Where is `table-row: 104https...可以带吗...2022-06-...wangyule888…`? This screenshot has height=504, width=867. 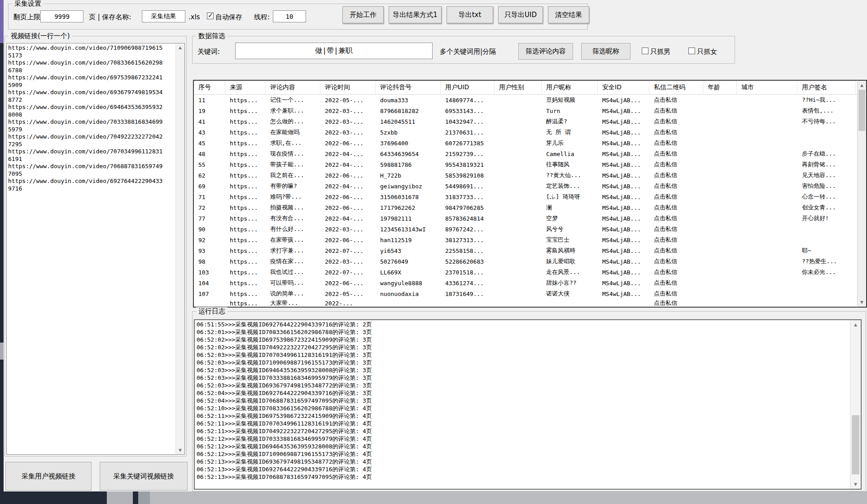 table-row: 104https...可以带吗...2022-06-...wangyule888… is located at coordinates (530, 283).